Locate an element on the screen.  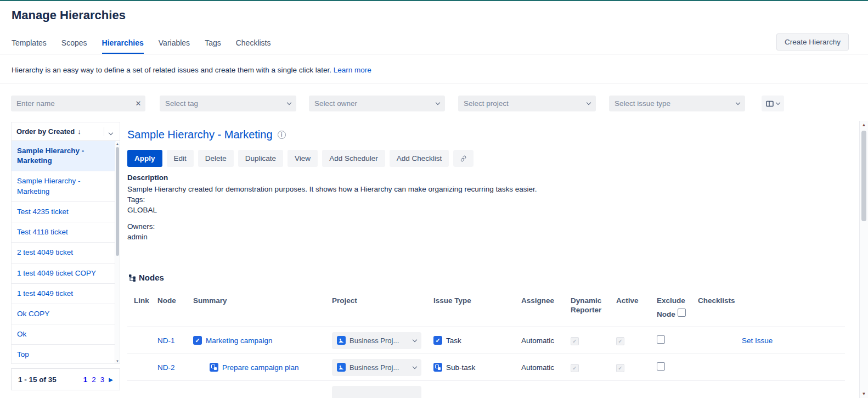
copy-link-button is located at coordinates (463, 158).